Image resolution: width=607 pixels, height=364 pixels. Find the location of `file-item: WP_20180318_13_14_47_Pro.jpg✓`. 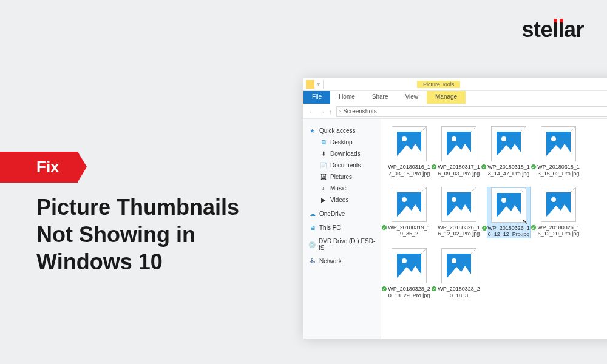

file-item: WP_20180318_13_14_47_Pro.jpg✓ is located at coordinates (509, 152).